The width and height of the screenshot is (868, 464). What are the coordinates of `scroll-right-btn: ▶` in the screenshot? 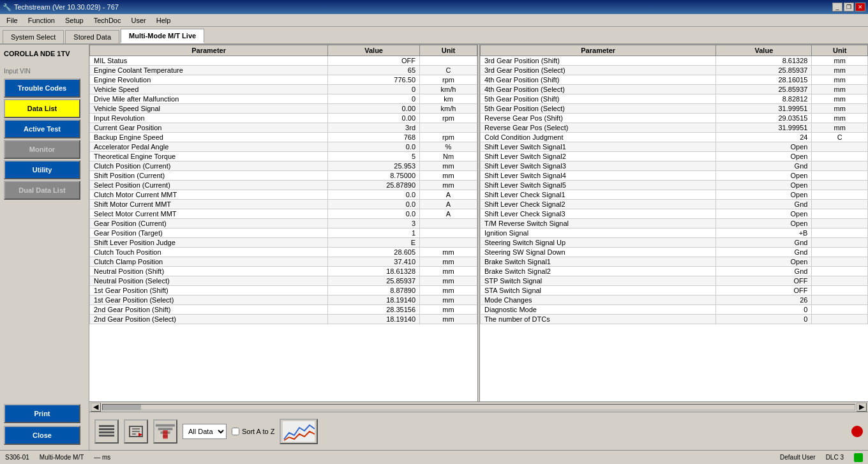 It's located at (862, 407).